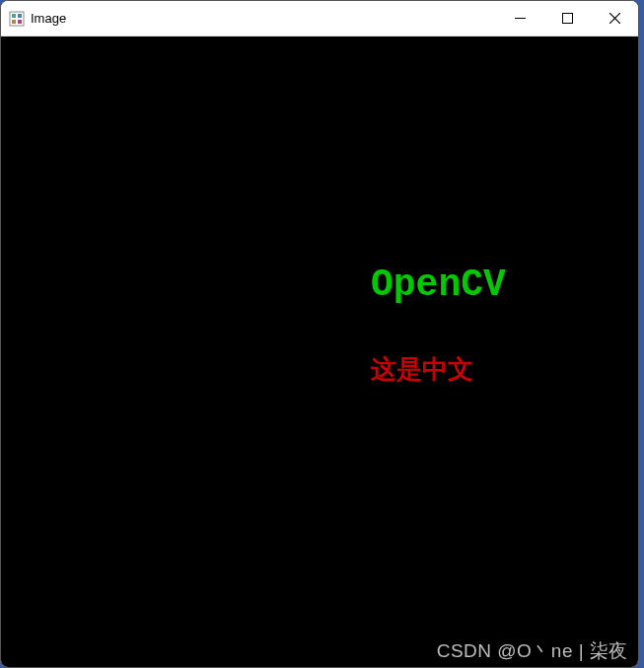 The image size is (644, 668). What do you see at coordinates (614, 18) in the screenshot?
I see `close-button` at bounding box center [614, 18].